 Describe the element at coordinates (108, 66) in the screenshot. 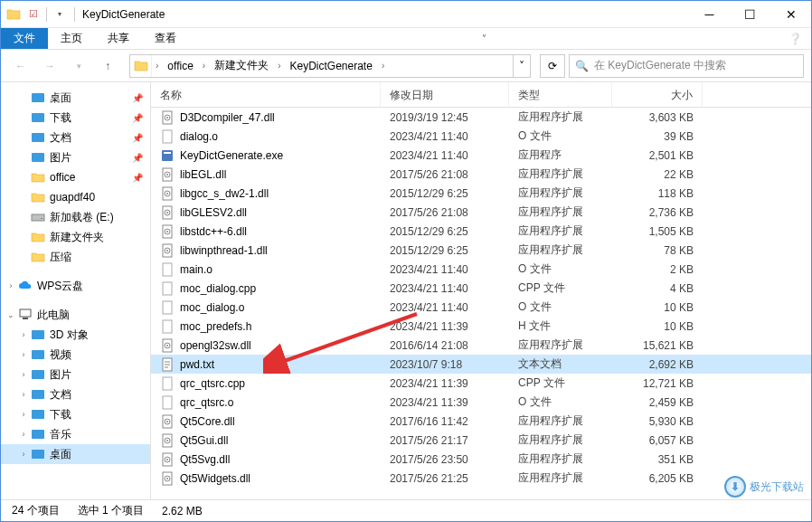

I see `up-button: ↑` at that location.